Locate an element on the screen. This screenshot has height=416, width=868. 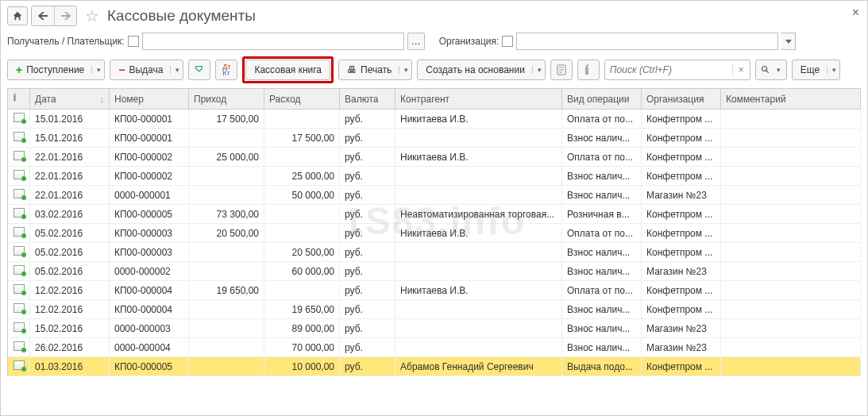
table-row: 05.02.2016КП00-00000320 500,00руб.Никита… is located at coordinates (434, 233).